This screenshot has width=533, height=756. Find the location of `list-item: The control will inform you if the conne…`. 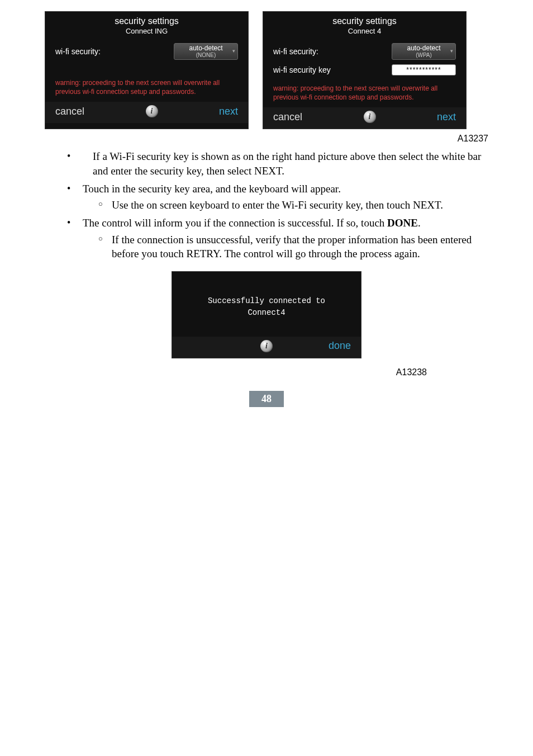

list-item: The control will inform you if the conne… is located at coordinates (278, 238).